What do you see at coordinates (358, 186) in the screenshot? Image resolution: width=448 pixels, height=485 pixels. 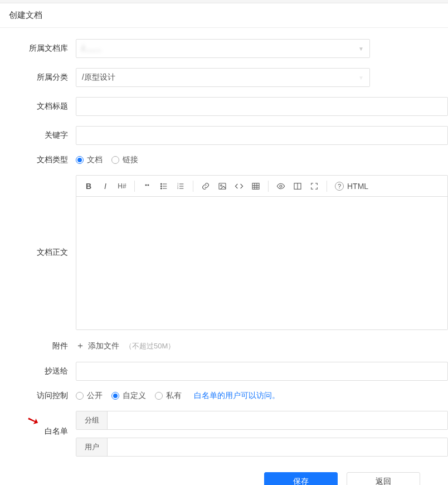 I see `html-mode-label: HTML` at bounding box center [358, 186].